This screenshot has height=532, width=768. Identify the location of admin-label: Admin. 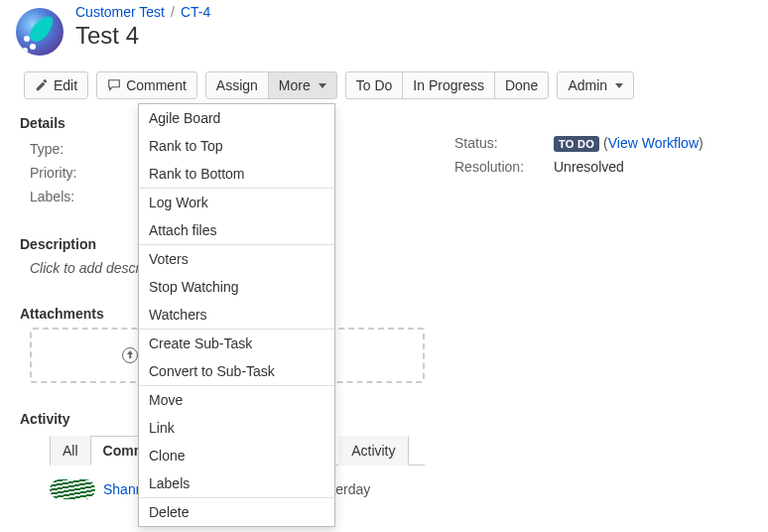
(587, 85).